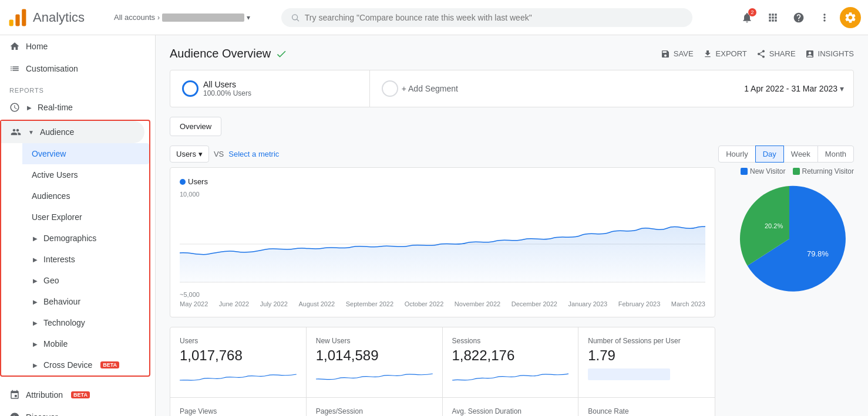  What do you see at coordinates (789, 171) in the screenshot?
I see `pie-legend: New Visitor Returning Visitor` at bounding box center [789, 171].